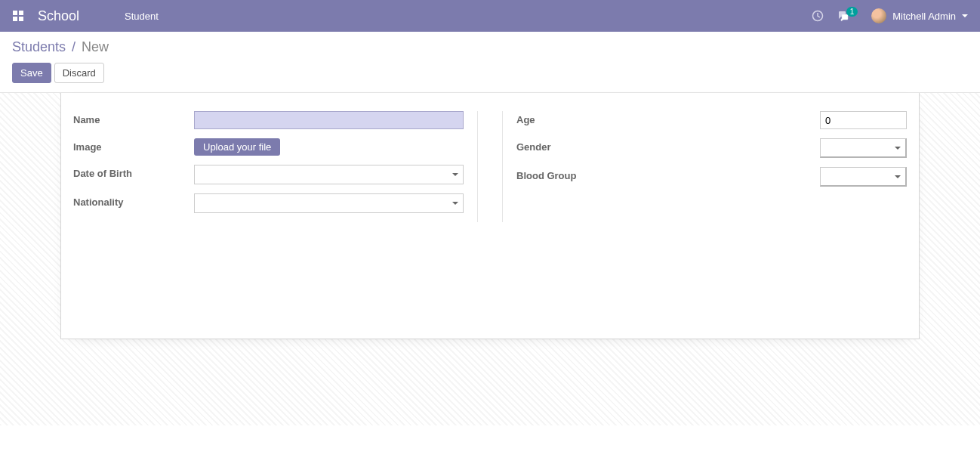  What do you see at coordinates (965, 16) in the screenshot?
I see `chevron-down-icon` at bounding box center [965, 16].